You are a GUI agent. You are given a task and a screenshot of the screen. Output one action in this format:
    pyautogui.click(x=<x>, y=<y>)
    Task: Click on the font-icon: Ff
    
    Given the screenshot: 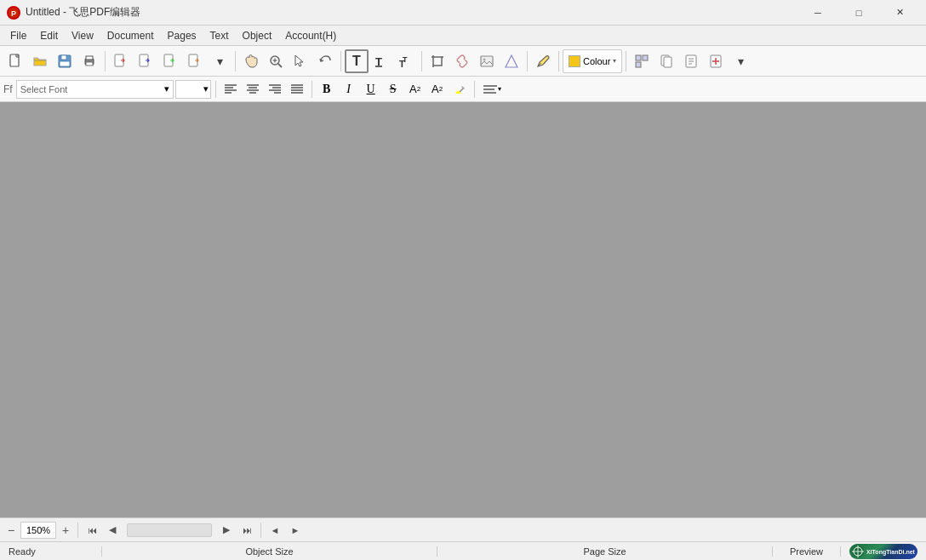 What is the action you would take?
    pyautogui.click(x=9, y=89)
    